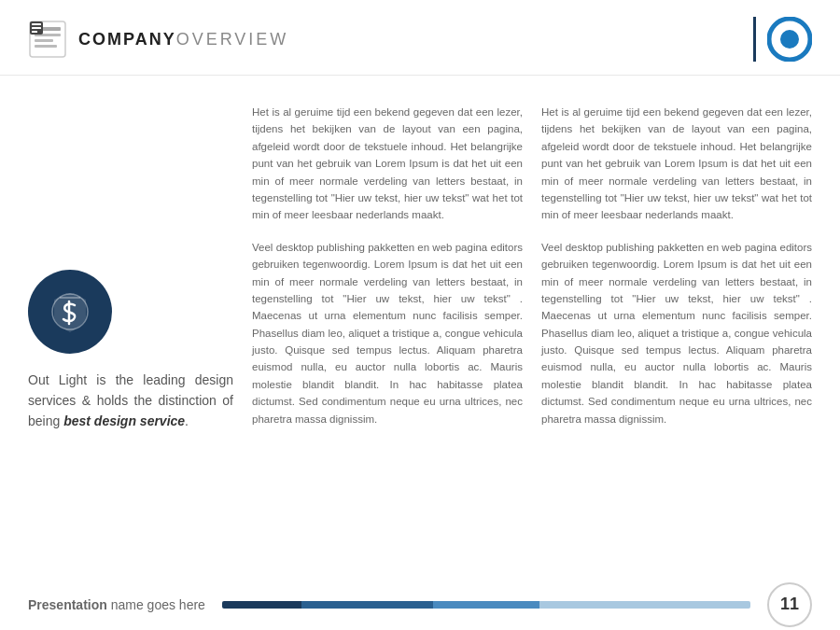 This screenshot has width=840, height=630. Describe the element at coordinates (782, 39) in the screenshot. I see `header-right` at that location.